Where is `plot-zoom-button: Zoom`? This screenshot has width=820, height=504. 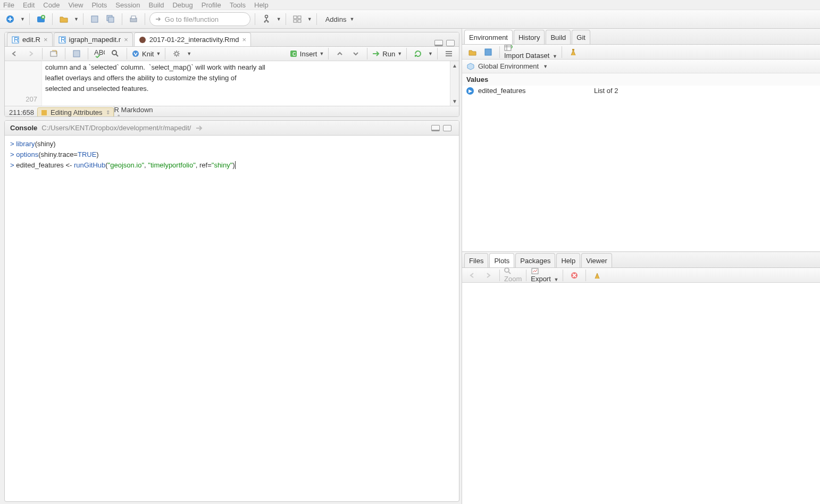 plot-zoom-button: Zoom is located at coordinates (513, 275).